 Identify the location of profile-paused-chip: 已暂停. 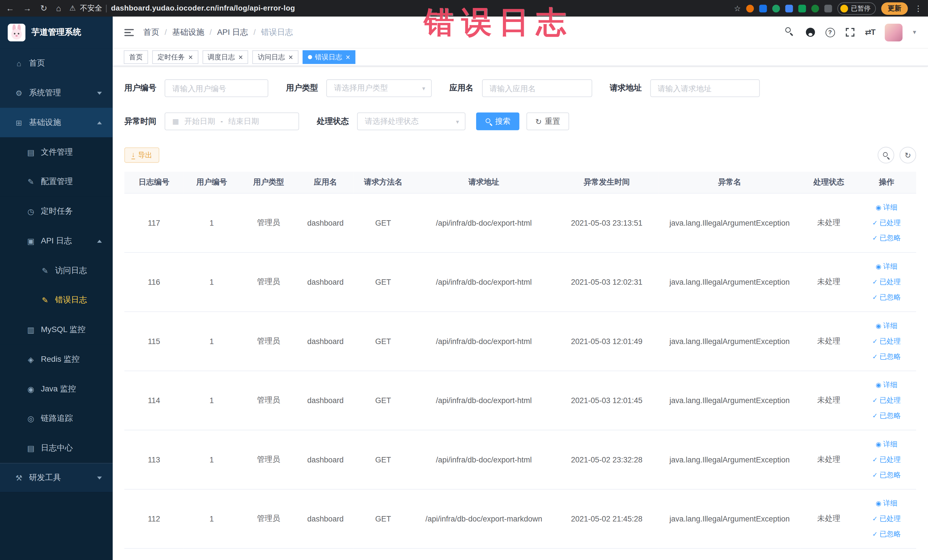
(856, 8).